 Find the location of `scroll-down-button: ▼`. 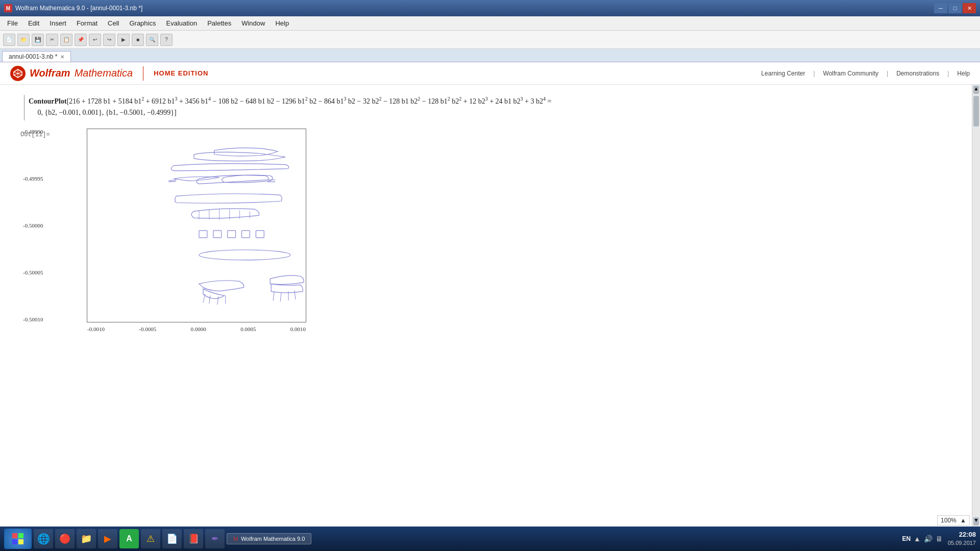

scroll-down-button: ▼ is located at coordinates (976, 521).